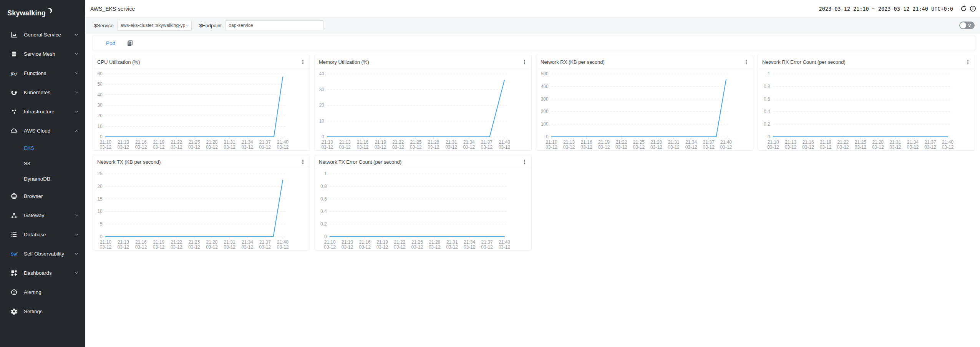 The width and height of the screenshot is (980, 347). What do you see at coordinates (49, 234) in the screenshot?
I see `sidebar-item-label: Database` at bounding box center [49, 234].